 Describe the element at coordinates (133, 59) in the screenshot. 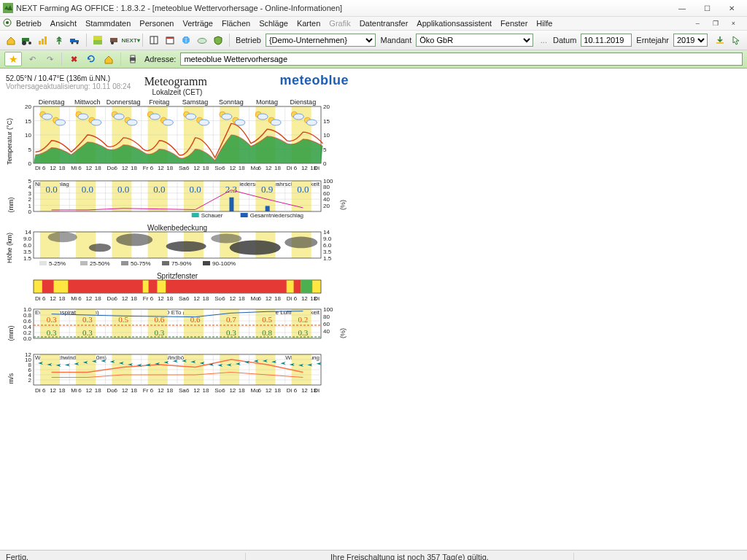

I see `print-button` at that location.